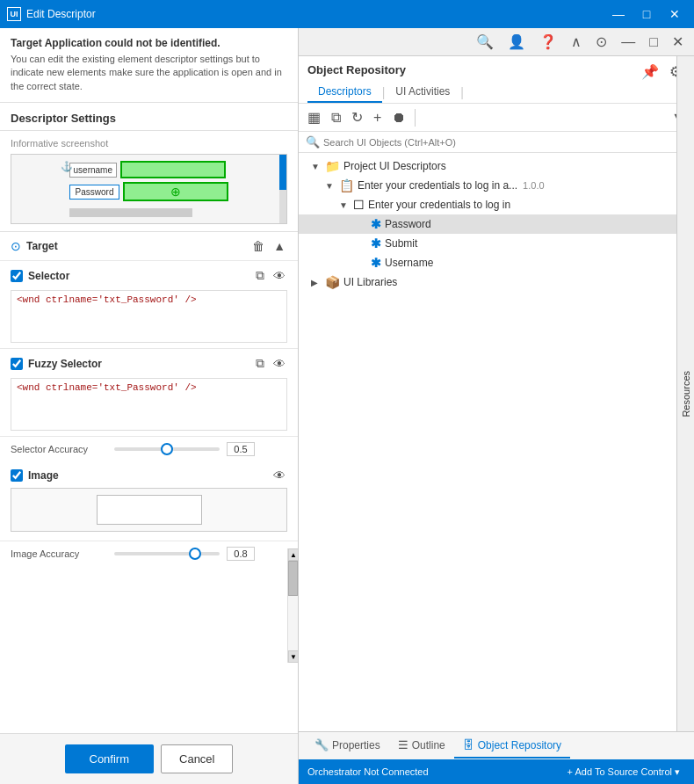  I want to click on selector-title-row: Selector, so click(40, 276).